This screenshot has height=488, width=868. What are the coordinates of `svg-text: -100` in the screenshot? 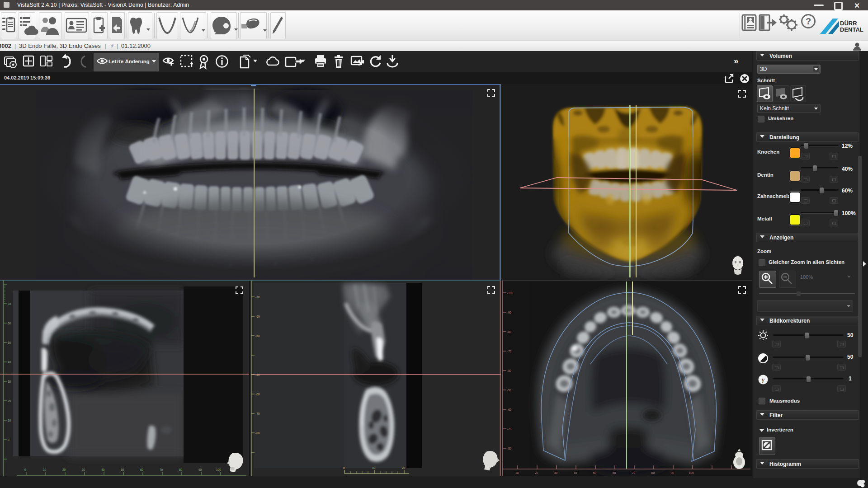 It's located at (510, 293).